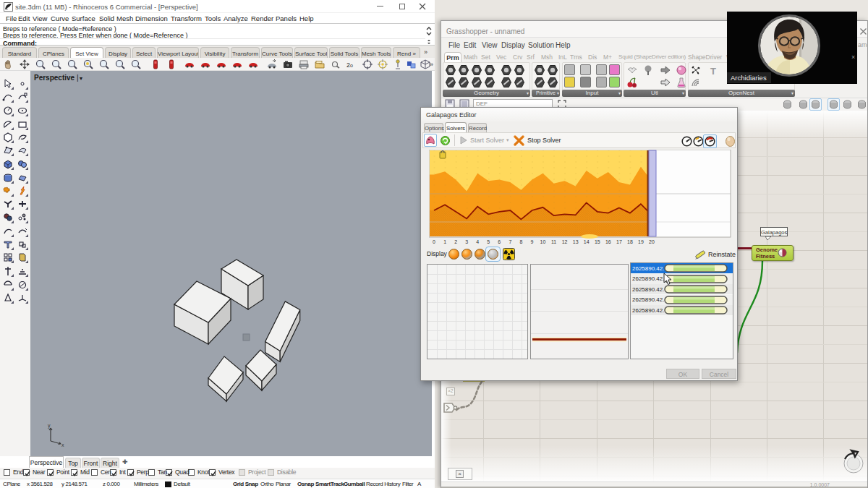 The width and height of the screenshot is (868, 488). Describe the element at coordinates (608, 241) in the screenshot. I see `svg-text: 16` at that location.